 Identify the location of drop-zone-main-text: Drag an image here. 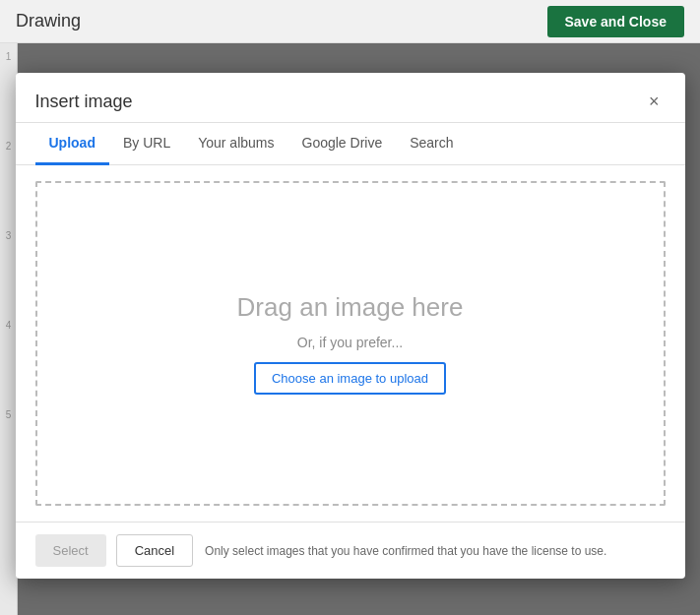
(350, 307).